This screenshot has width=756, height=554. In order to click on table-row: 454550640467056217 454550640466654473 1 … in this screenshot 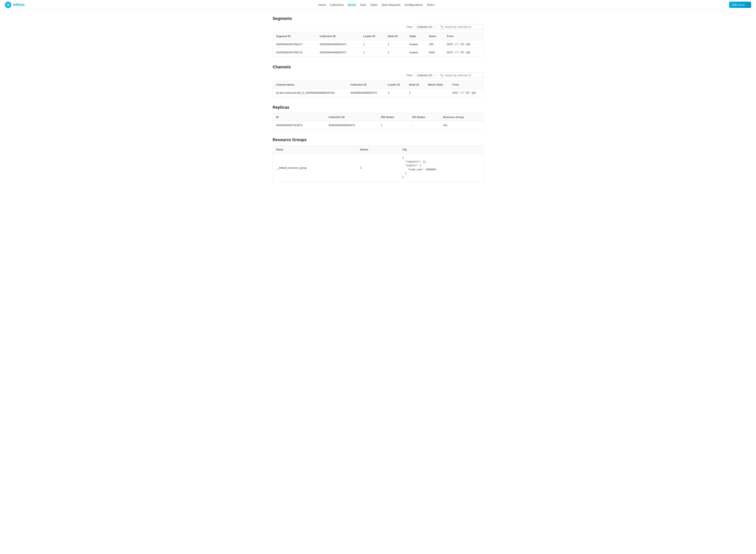, I will do `click(378, 44)`.